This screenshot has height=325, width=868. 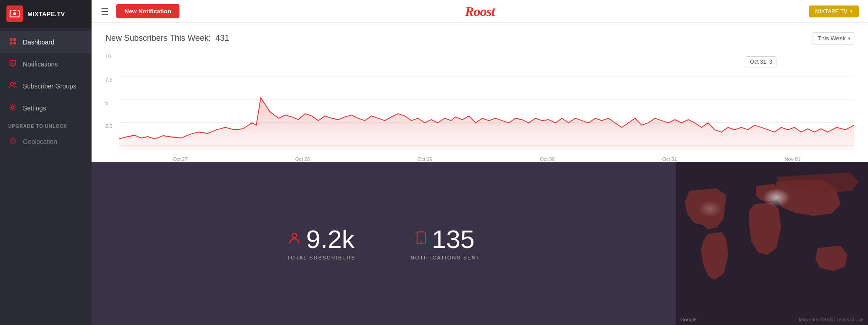 I want to click on user-name-label: MIXTAPE.TV, so click(x=831, y=11).